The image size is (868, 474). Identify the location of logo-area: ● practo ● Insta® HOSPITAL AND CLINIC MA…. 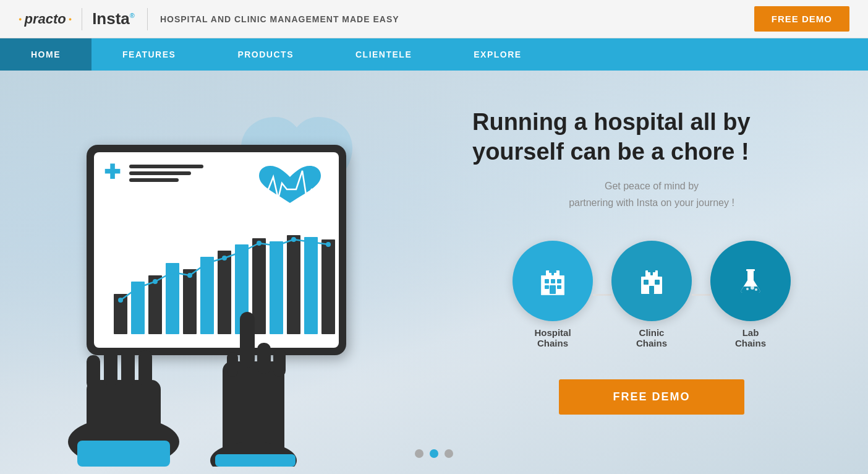
(209, 19).